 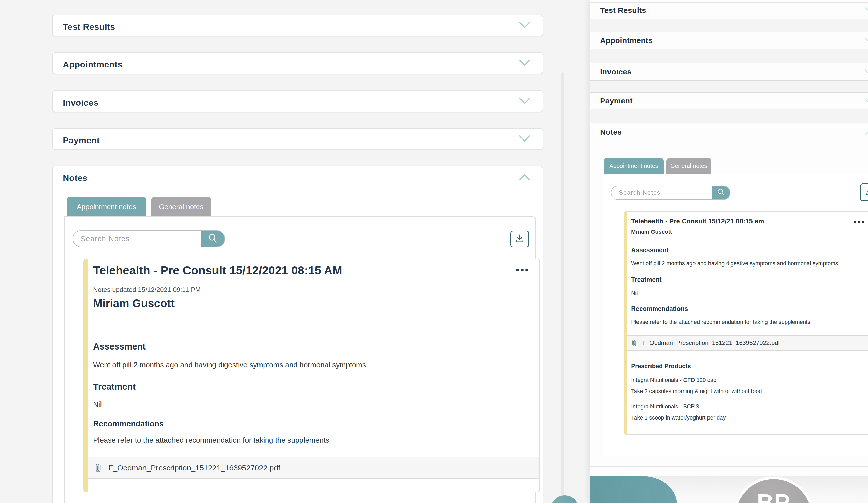 I want to click on note-title: Telehealth - Pre Consult 15/12/21 08:15 …, so click(x=698, y=221).